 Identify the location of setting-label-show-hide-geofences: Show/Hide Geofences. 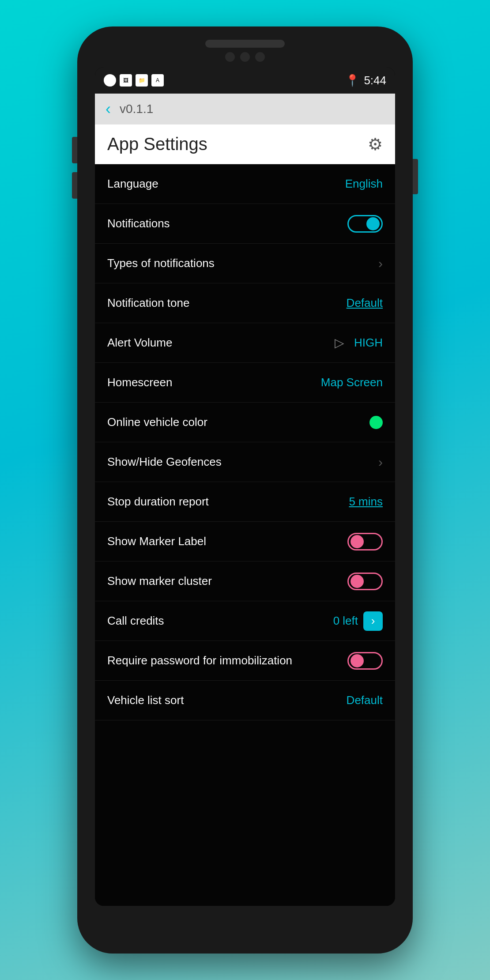
(164, 462).